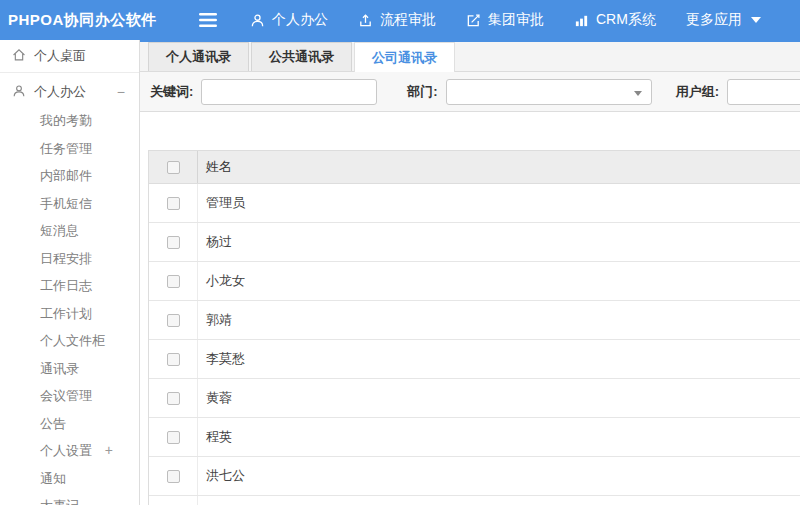  Describe the element at coordinates (174, 168) in the screenshot. I see `select-all-checkbox` at that location.